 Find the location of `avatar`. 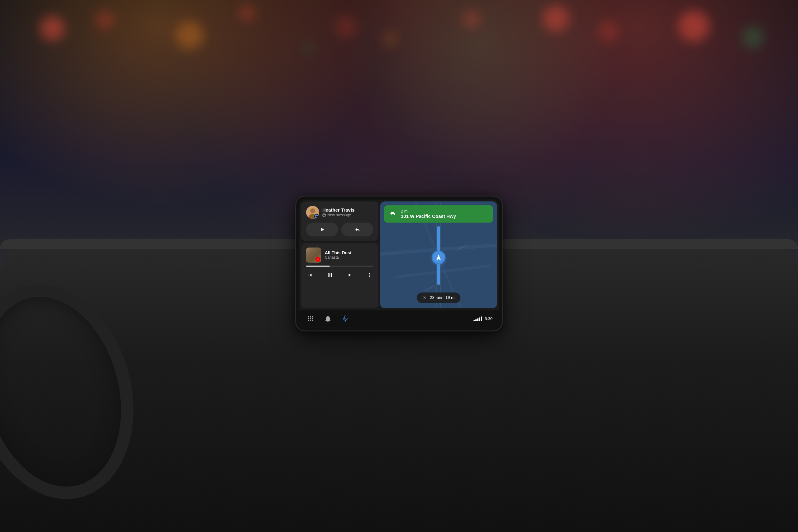

avatar is located at coordinates (313, 212).